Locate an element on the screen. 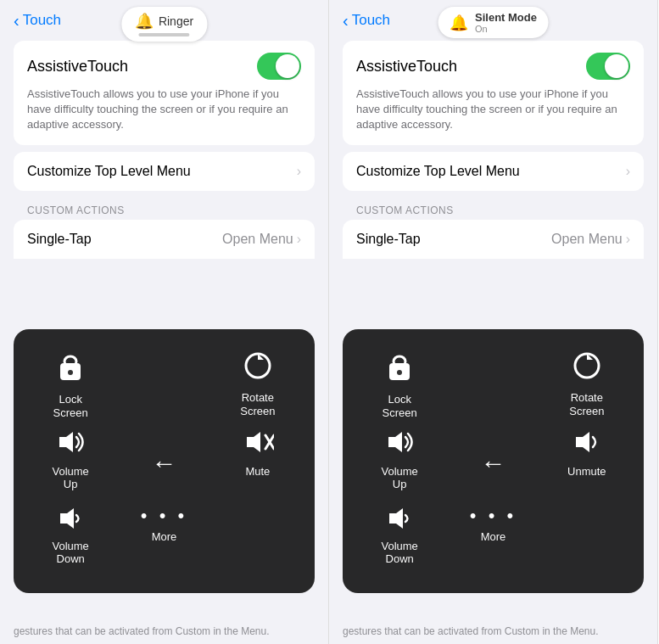 The width and height of the screenshot is (659, 644). panel1-volume-up-item: VolumeUp is located at coordinates (70, 463).